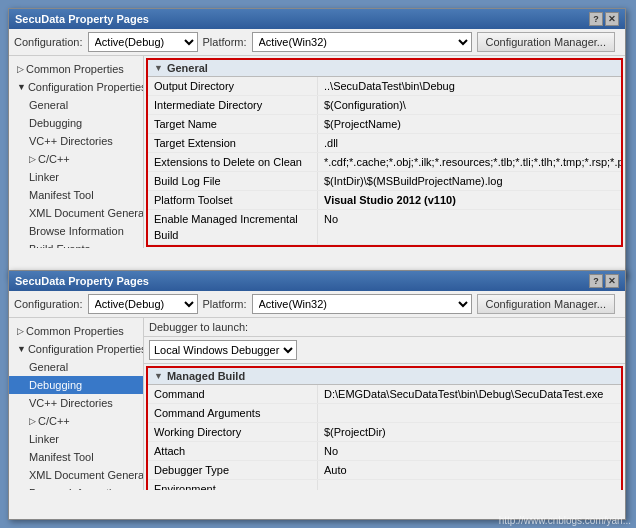  What do you see at coordinates (76, 244) in the screenshot?
I see `sidebar-item-build-events: Build Events` at bounding box center [76, 244].